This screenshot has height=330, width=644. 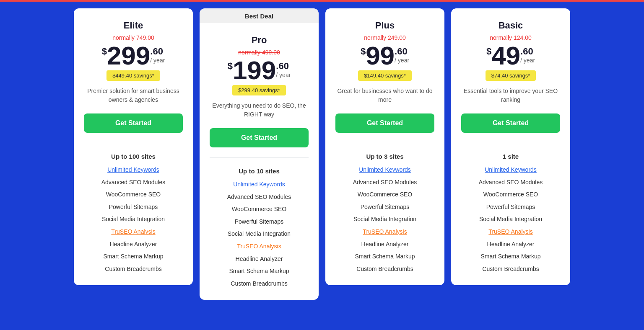 I want to click on feature-item-pro-8: Custom Breadcrumbs, so click(x=259, y=284).